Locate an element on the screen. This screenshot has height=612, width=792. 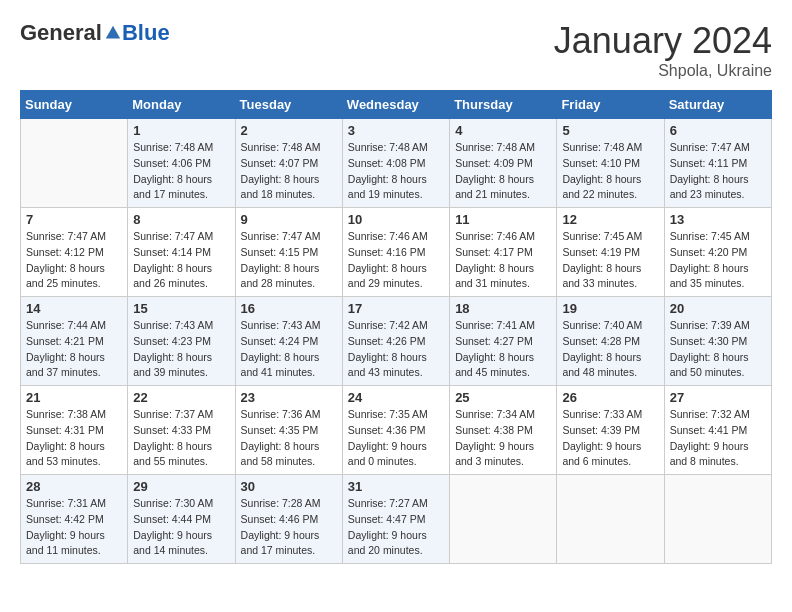
day-number: 14 is located at coordinates (74, 308).